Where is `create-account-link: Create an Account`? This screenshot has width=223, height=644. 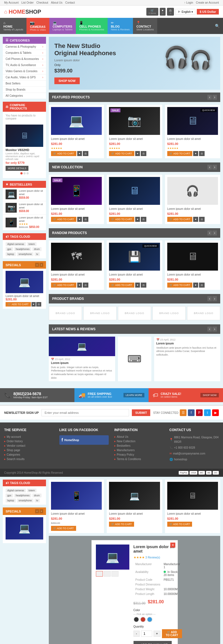
create-account-link: Create an Account is located at coordinates (207, 3).